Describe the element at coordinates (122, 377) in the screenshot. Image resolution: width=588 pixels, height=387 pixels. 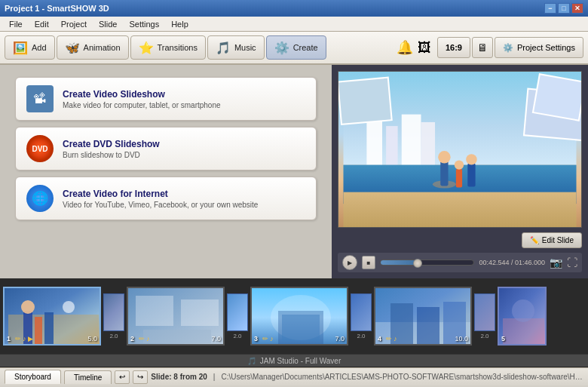
I see `undo-button: ↩` at that location.